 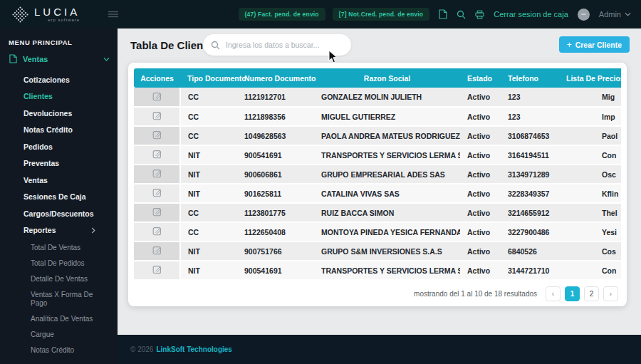 What do you see at coordinates (387, 97) in the screenshot?
I see `razon-social-cell: GONZALEZ MOLIN JULIETH` at bounding box center [387, 97].